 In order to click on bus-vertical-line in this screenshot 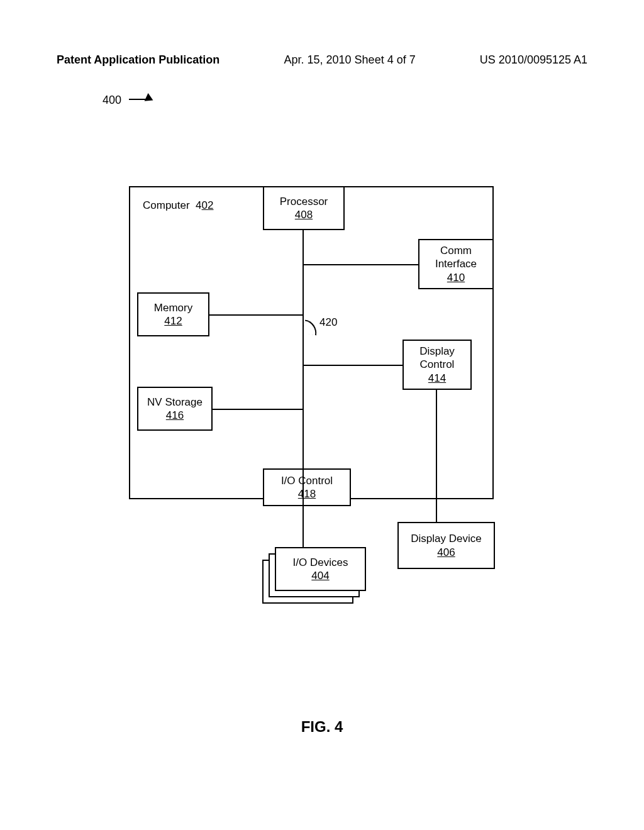, I will do `click(303, 389)`.